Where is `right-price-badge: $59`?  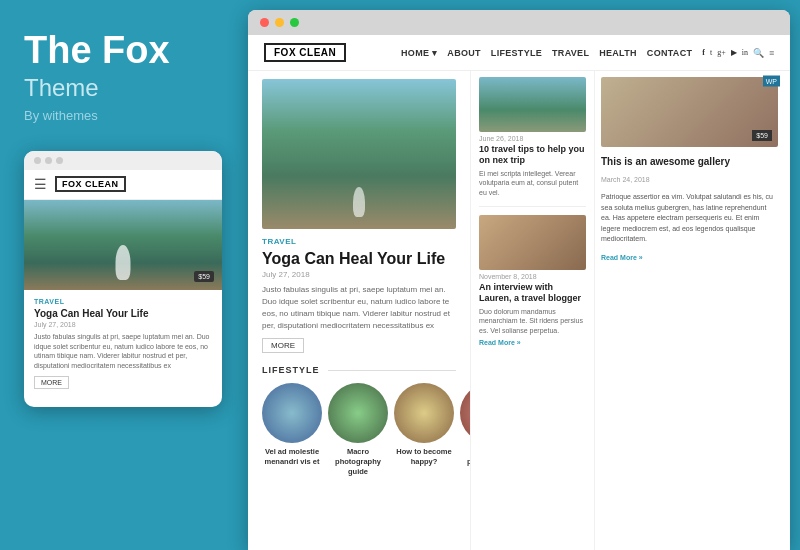 right-price-badge: $59 is located at coordinates (762, 136).